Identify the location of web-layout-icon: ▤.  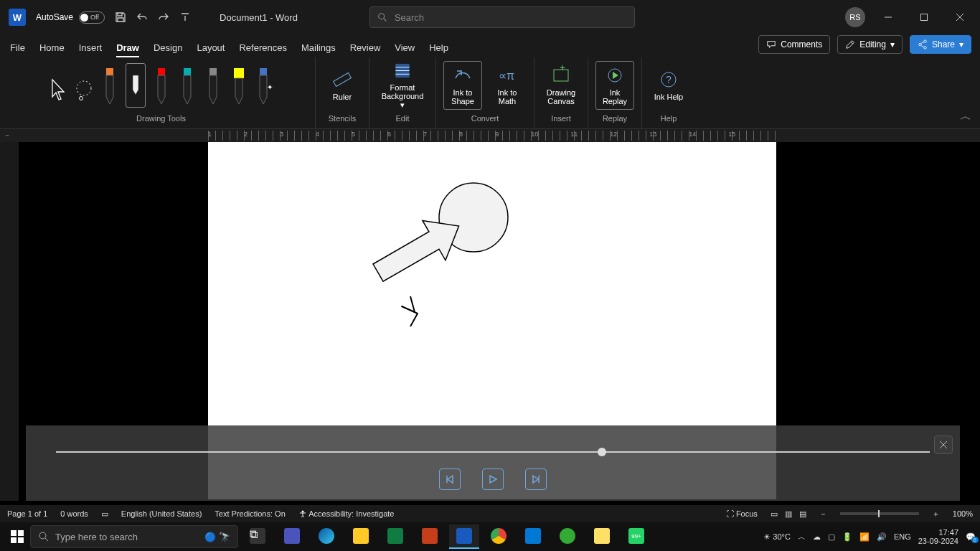
(803, 514).